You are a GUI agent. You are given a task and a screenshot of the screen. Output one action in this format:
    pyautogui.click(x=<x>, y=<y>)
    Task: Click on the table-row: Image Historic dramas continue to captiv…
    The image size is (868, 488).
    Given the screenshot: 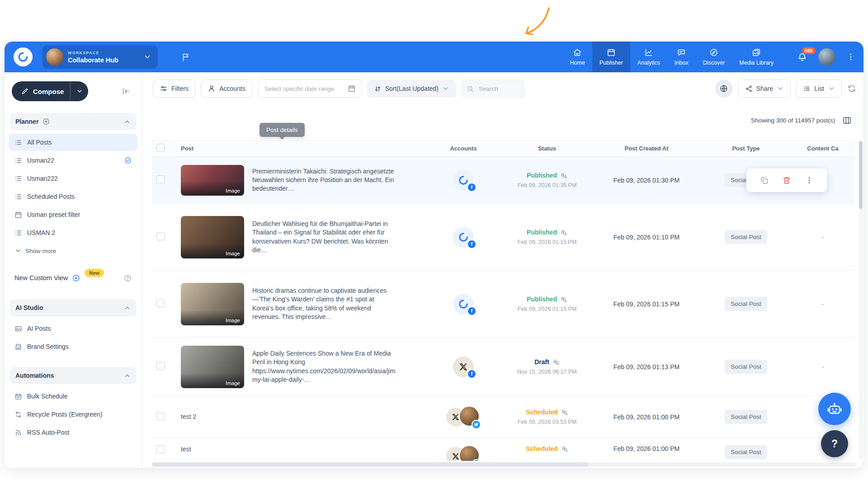 What is the action you would take?
    pyautogui.click(x=503, y=304)
    